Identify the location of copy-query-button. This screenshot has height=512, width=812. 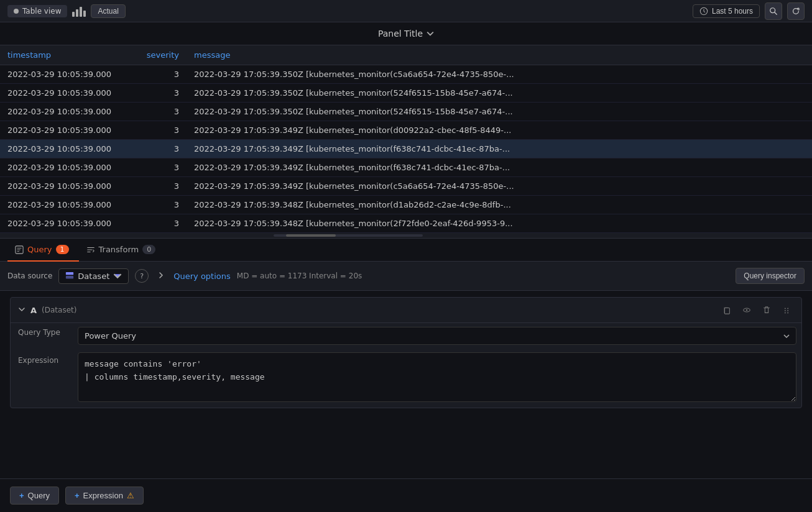
(727, 310).